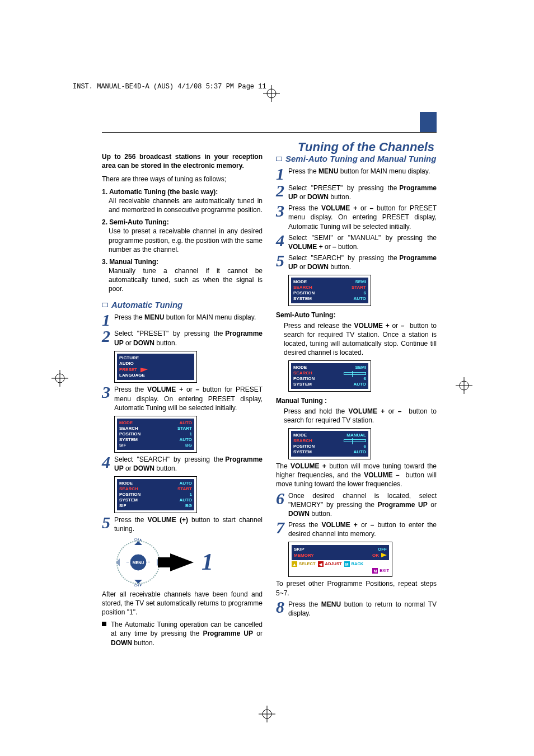 The image size is (534, 756). I want to click on step-6: 6 Once desired channel is located, selec…, so click(356, 505).